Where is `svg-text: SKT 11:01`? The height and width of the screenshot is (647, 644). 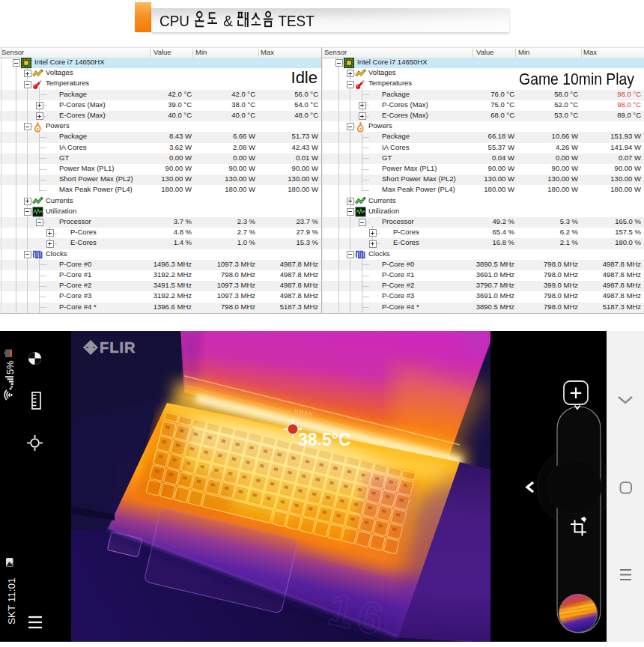
svg-text: SKT 11:01 is located at coordinates (12, 601).